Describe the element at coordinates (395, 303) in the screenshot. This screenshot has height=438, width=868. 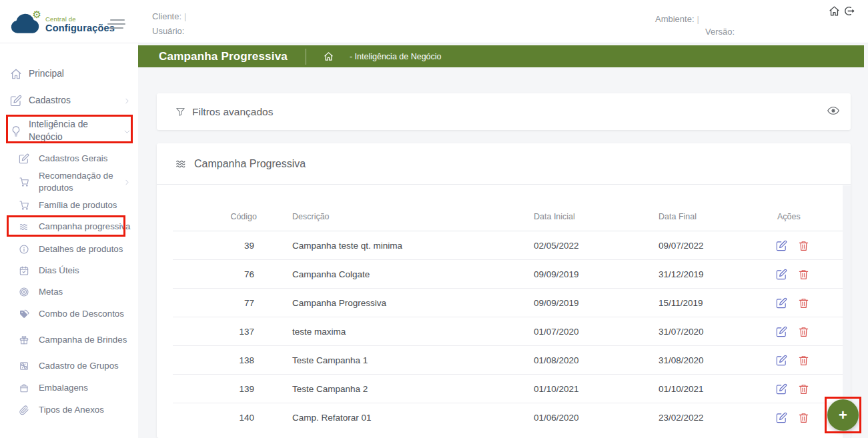
I see `cell-descricao: Campanha Progressiva` at that location.